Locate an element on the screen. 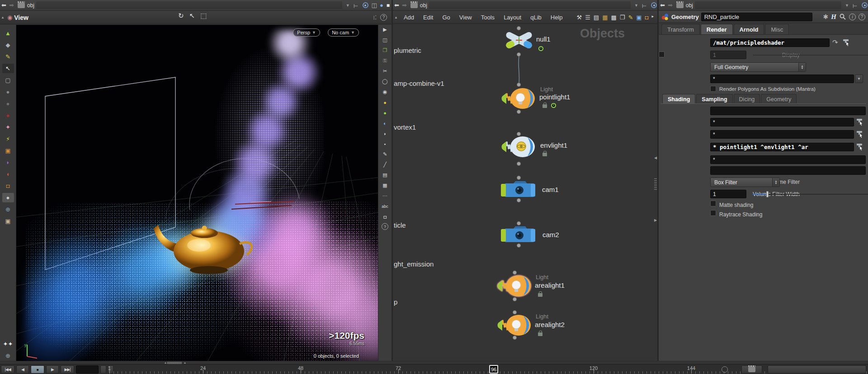  node-label: envlight1 is located at coordinates (554, 145).